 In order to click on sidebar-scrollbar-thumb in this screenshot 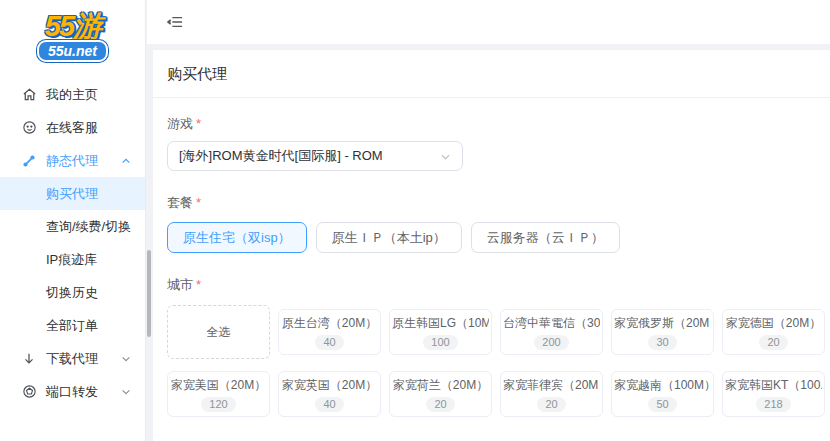, I will do `click(149, 294)`.